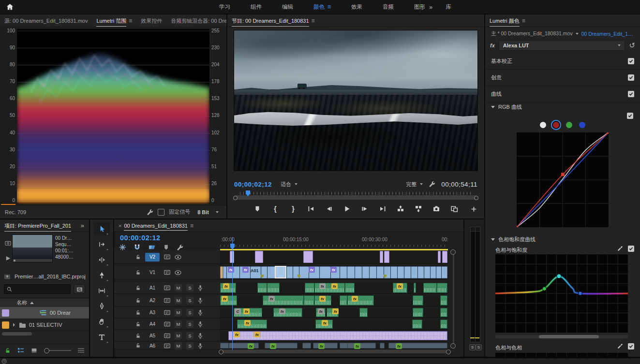 The image size is (640, 364). Describe the element at coordinates (58, 350) in the screenshot. I see `thumbnail-zoom-slider` at that location.